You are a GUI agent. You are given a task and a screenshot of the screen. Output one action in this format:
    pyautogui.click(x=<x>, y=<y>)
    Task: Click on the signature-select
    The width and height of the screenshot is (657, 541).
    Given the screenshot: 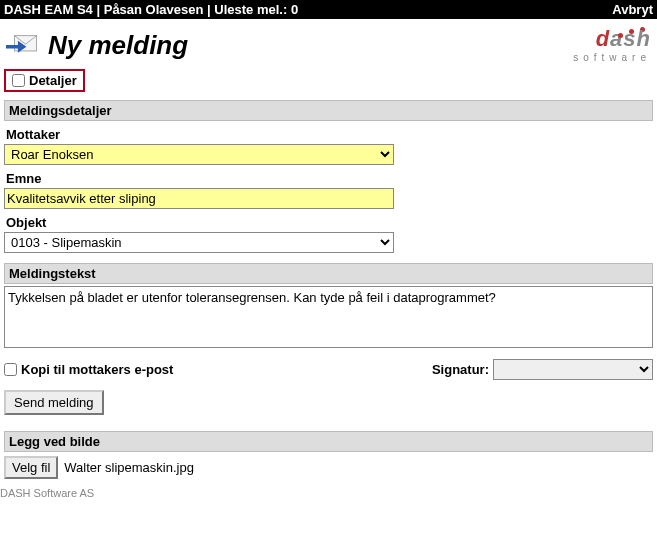 What is the action you would take?
    pyautogui.click(x=573, y=370)
    